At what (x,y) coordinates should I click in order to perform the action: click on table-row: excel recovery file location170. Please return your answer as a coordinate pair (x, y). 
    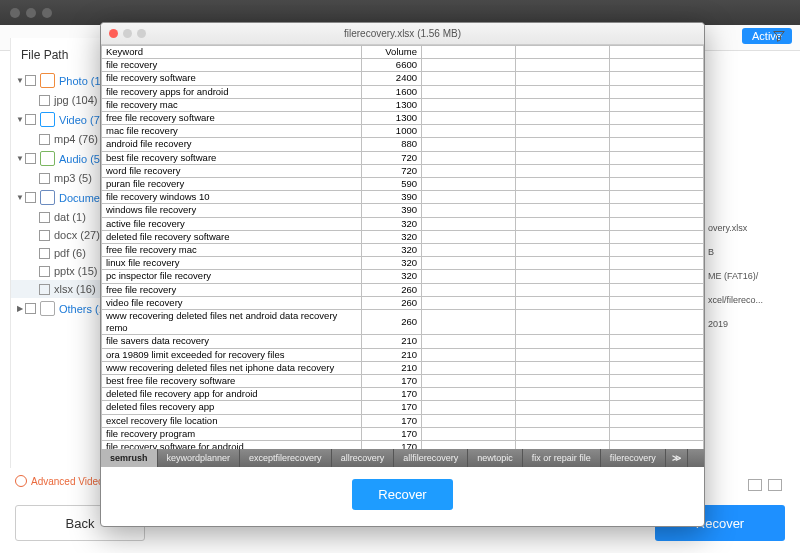
    Looking at the image, I should click on (403, 420).